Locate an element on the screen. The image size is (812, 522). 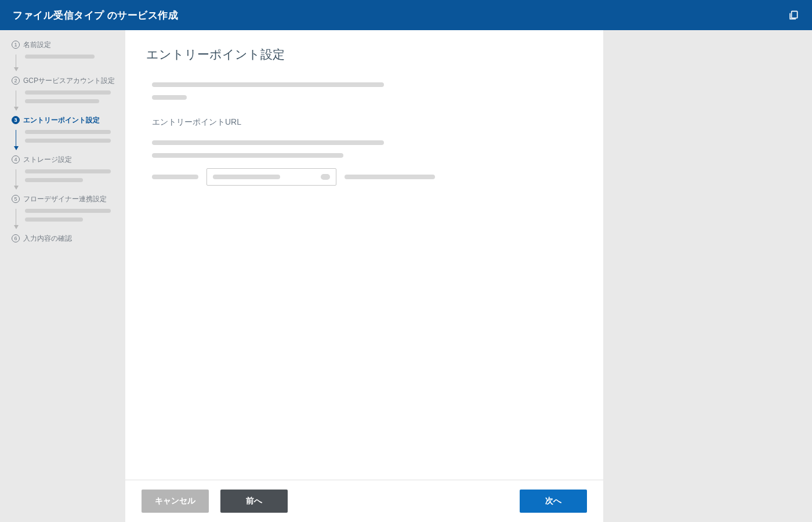
app-header: ファイル受信タイプ のサービス作成 is located at coordinates (406, 15).